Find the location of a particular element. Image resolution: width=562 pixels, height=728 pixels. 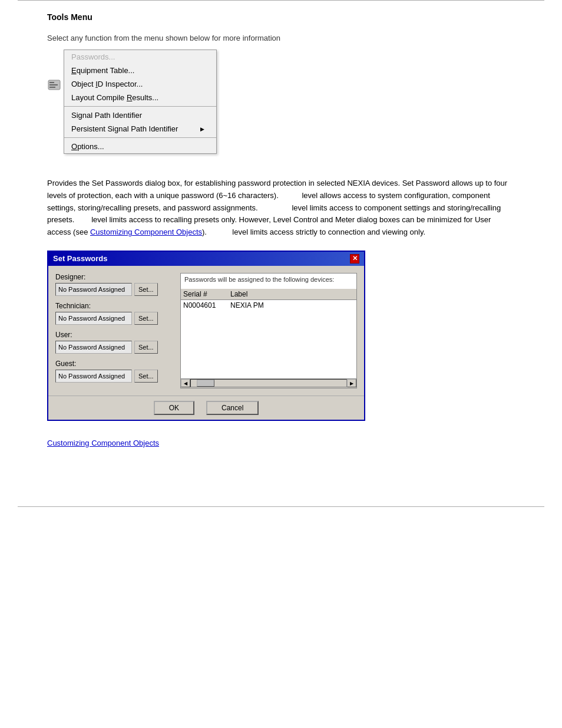

cell-label: NEXIA PM is located at coordinates (247, 305).